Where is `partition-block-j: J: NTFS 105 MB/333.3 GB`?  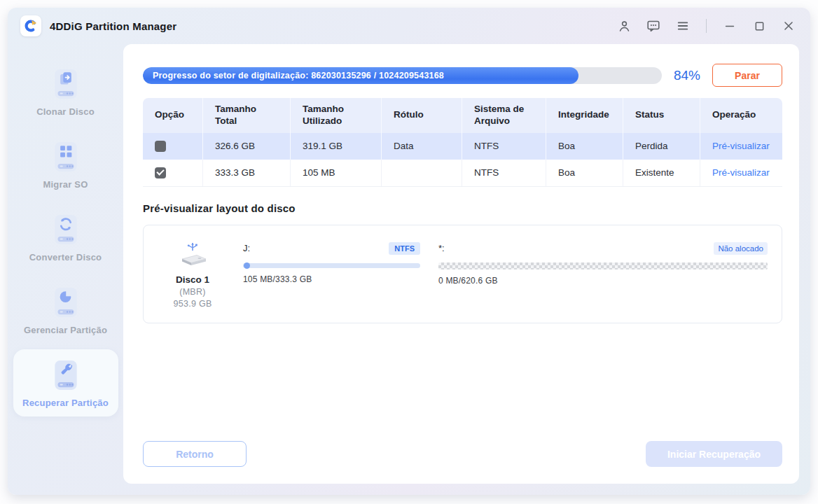 partition-block-j: J: NTFS 105 MB/333.3 GB is located at coordinates (332, 276).